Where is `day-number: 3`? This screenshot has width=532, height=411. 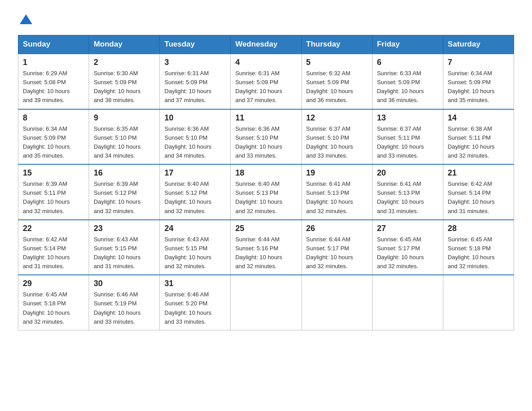
day-number: 3 is located at coordinates (195, 63).